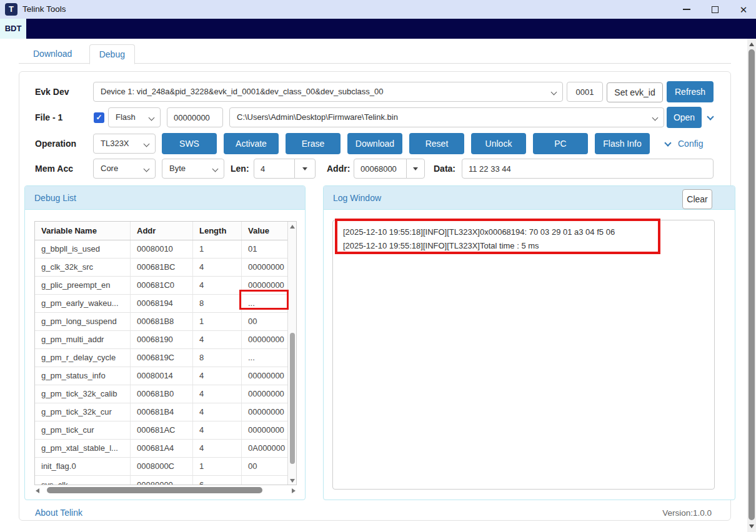 This screenshot has height=532, width=756. Describe the element at coordinates (134, 117) in the screenshot. I see `file1-type-select: Flash` at that location.